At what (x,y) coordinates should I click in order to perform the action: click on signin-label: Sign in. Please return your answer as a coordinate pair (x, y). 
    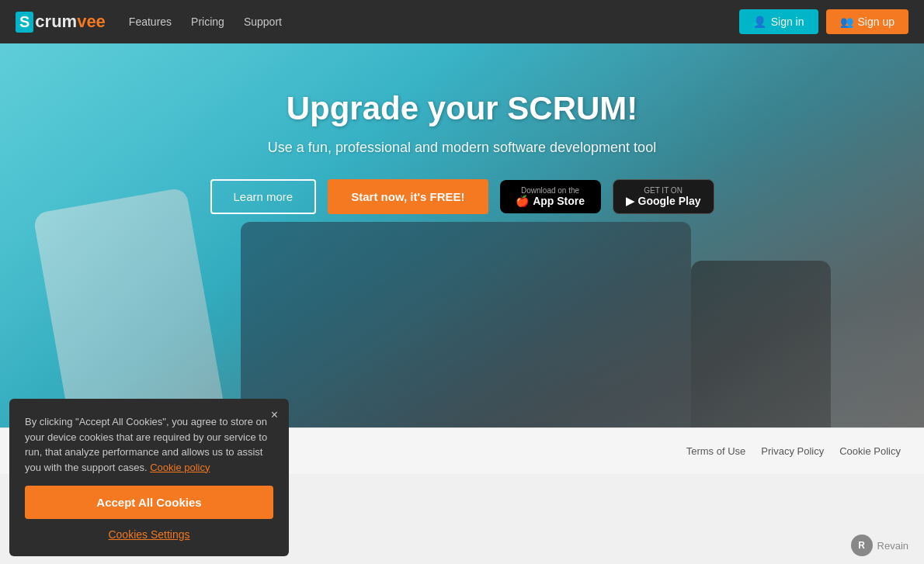
    Looking at the image, I should click on (787, 22).